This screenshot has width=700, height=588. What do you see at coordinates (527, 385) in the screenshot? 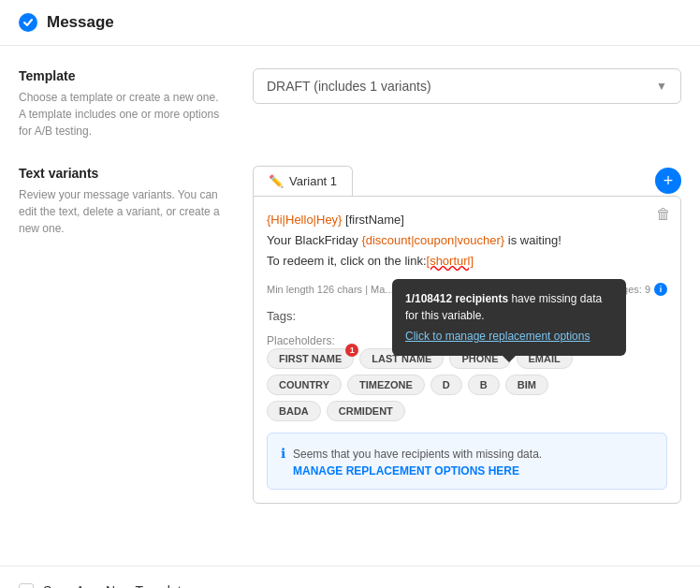
I see `placeholder-bim: BIM` at bounding box center [527, 385].